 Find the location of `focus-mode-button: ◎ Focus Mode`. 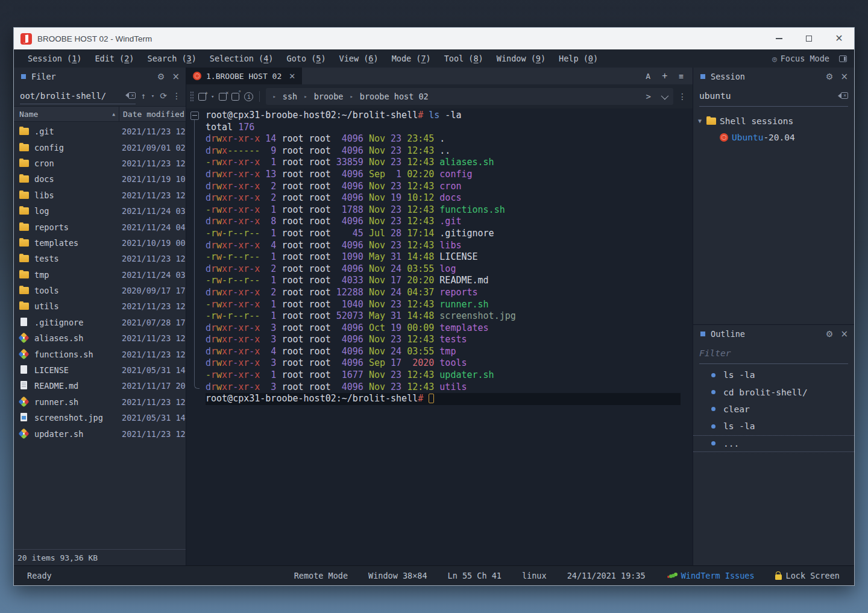

focus-mode-button: ◎ Focus Mode is located at coordinates (800, 58).